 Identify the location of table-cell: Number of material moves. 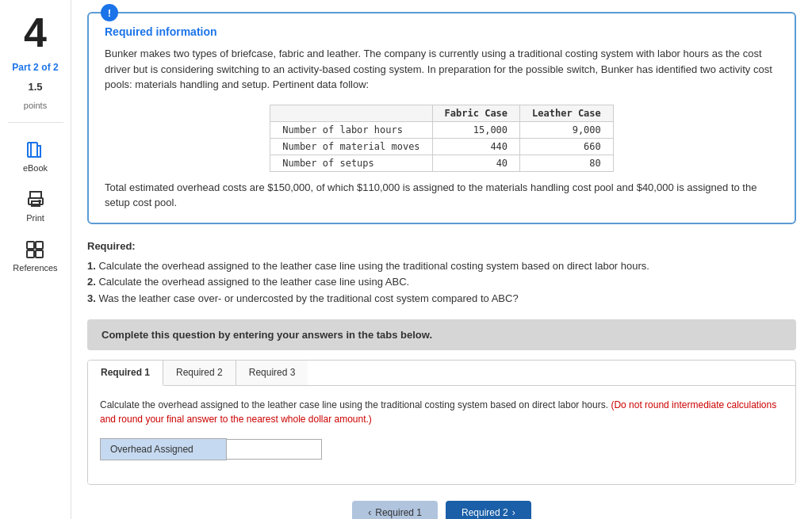
(351, 146).